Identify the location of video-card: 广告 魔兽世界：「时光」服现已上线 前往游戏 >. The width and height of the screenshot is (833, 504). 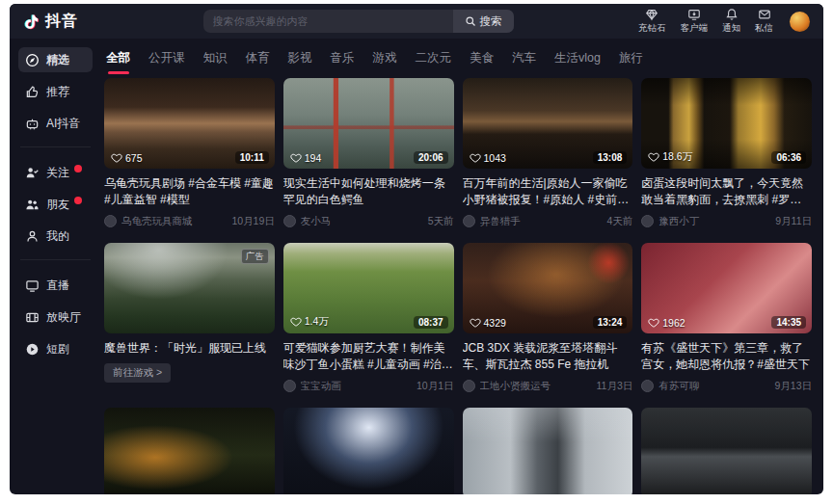
(189, 318).